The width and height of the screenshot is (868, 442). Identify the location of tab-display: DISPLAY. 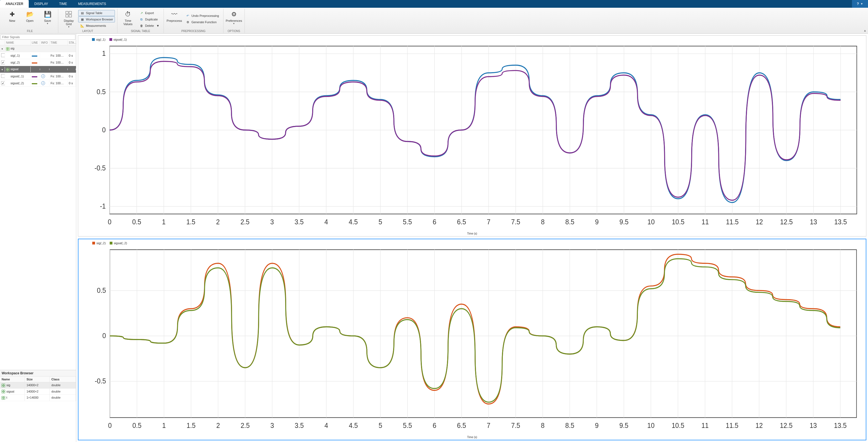
(41, 4).